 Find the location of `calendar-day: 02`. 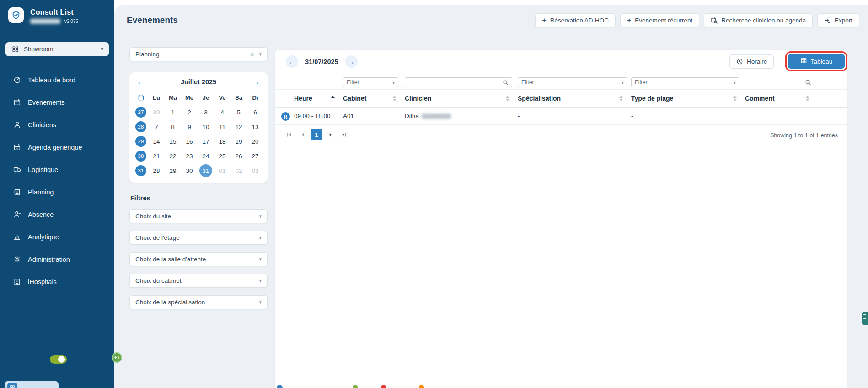

calendar-day: 02 is located at coordinates (239, 171).